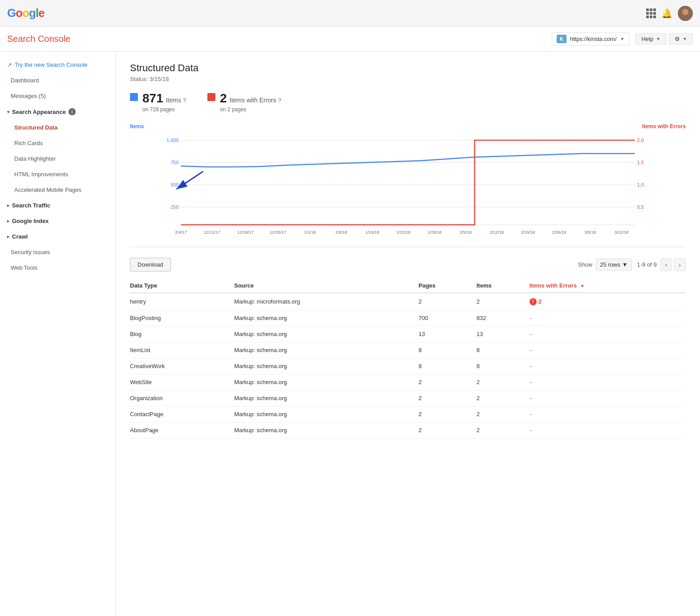 This screenshot has width=700, height=616. What do you see at coordinates (58, 174) in the screenshot?
I see `sidebar-item-html-improvements: HTML Improvements` at bounding box center [58, 174].